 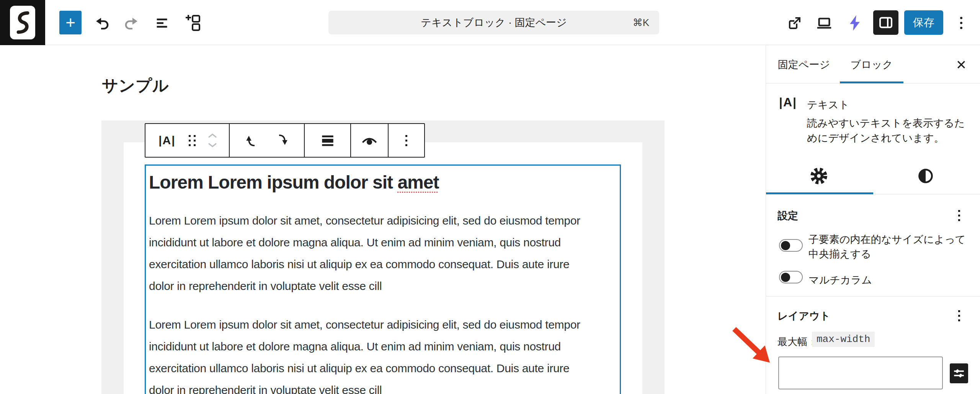 What do you see at coordinates (271, 182) in the screenshot?
I see `heading-text: Lorem Lorem ipsum dolor sit` at bounding box center [271, 182].